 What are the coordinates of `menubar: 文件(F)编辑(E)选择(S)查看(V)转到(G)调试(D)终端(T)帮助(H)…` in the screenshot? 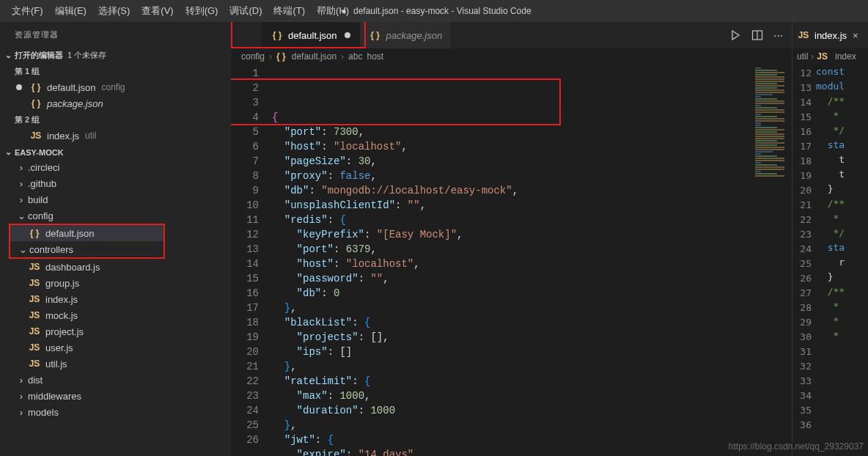 It's located at (434, 11).